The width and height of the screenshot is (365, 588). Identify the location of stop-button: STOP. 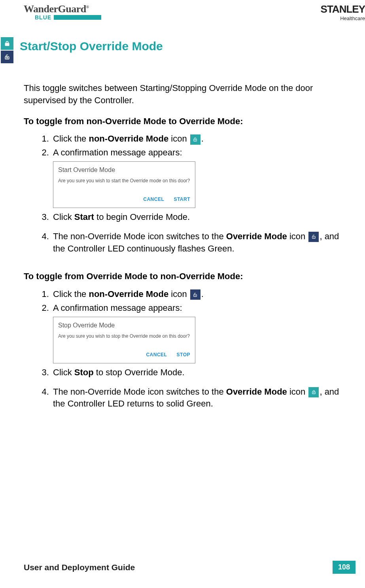
(183, 355).